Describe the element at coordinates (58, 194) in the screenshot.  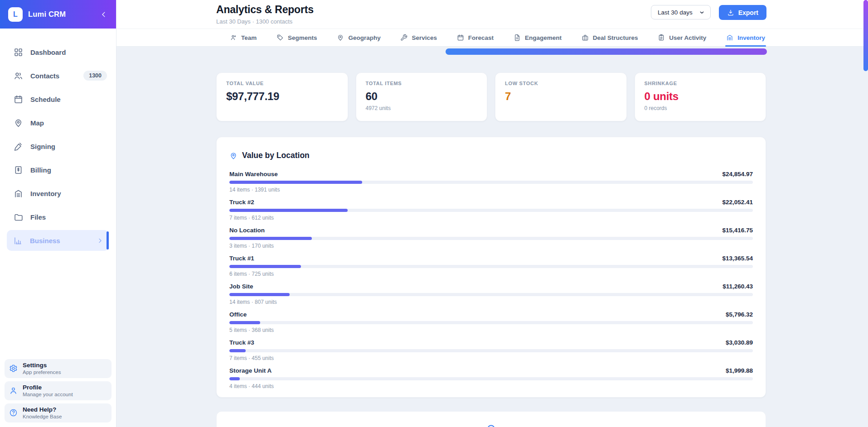
I see `sidebar-nav: Dashboard Contacts 1300 Schedule Map` at that location.